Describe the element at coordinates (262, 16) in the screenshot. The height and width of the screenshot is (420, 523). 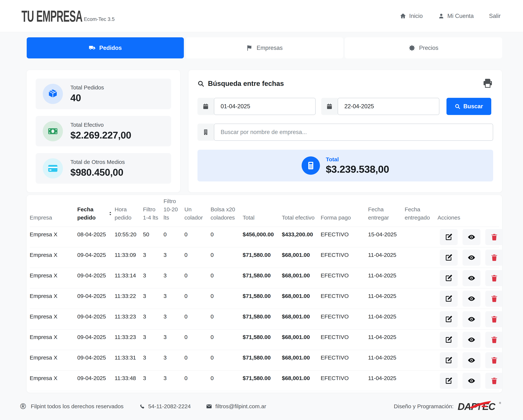
I see `app-header: TU EMPRESA Ecom-Tec 3.5 Inicio Mi Cuenta…` at that location.